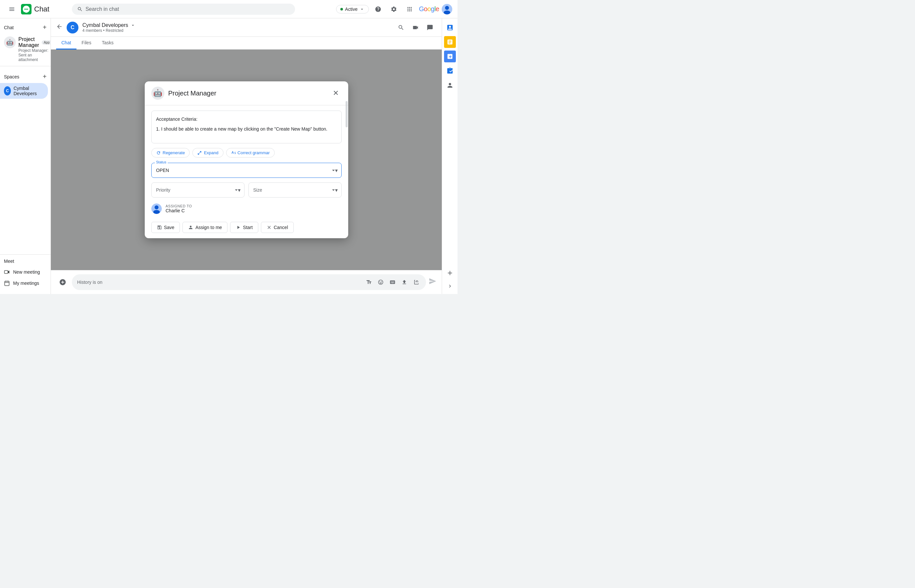  Describe the element at coordinates (404, 282) in the screenshot. I see `upload-icon` at that location.